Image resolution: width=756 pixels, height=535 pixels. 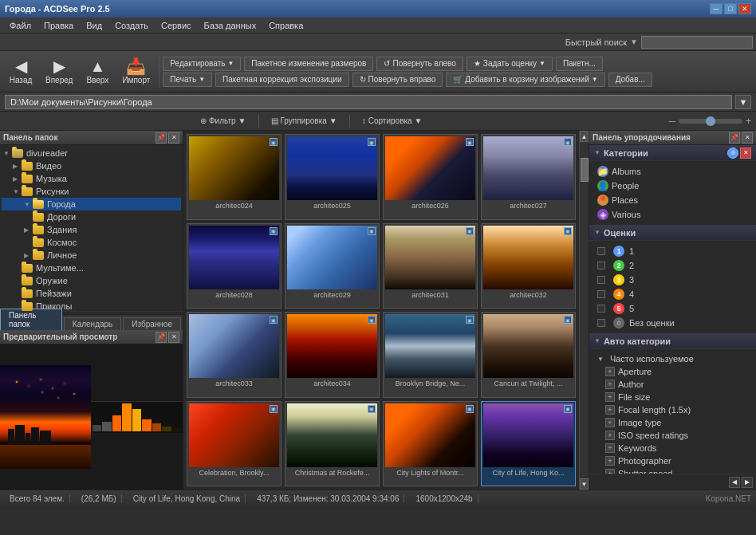 What do you see at coordinates (673, 341) in the screenshot?
I see `auto-categories-section-header: ▼ Авто категории` at bounding box center [673, 341].